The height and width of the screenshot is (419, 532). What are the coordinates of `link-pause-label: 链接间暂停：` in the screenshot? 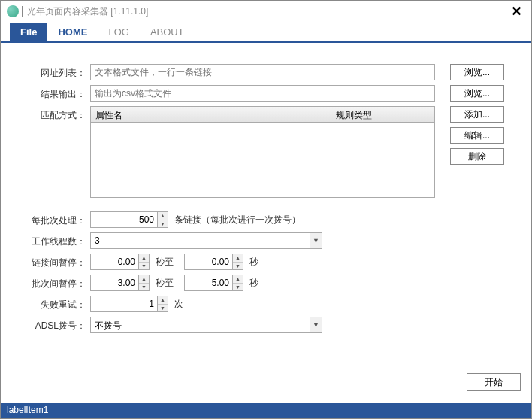 It's located at (51, 262).